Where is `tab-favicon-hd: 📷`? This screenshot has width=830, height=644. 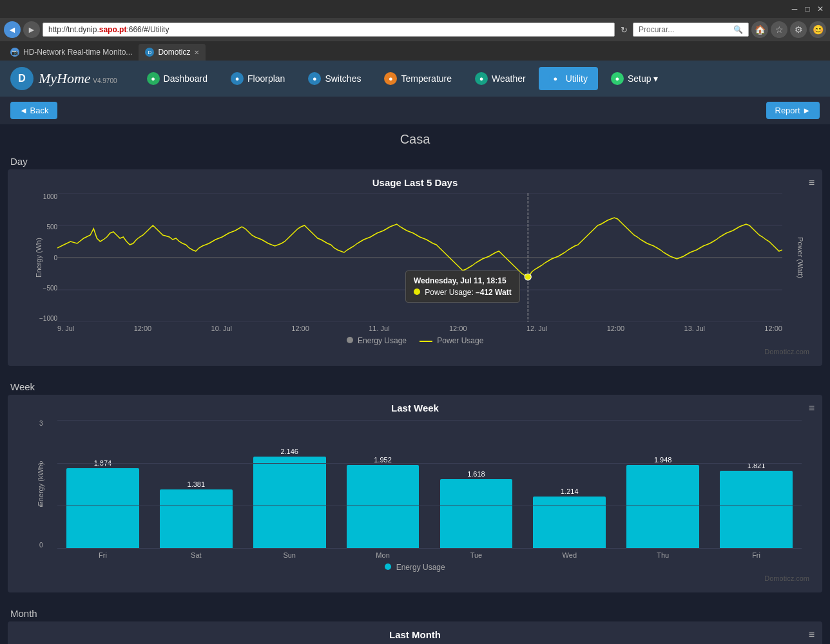
tab-favicon-hd: 📷 is located at coordinates (15, 52).